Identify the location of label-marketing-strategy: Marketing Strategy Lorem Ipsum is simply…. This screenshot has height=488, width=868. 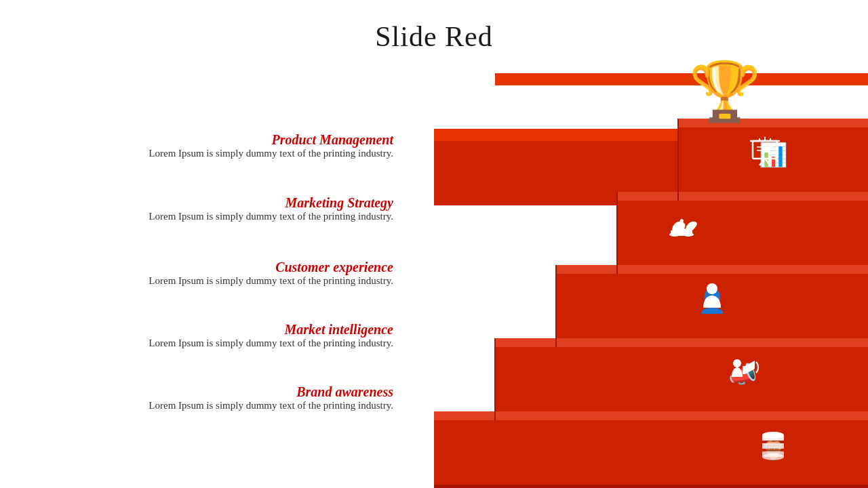
(271, 209).